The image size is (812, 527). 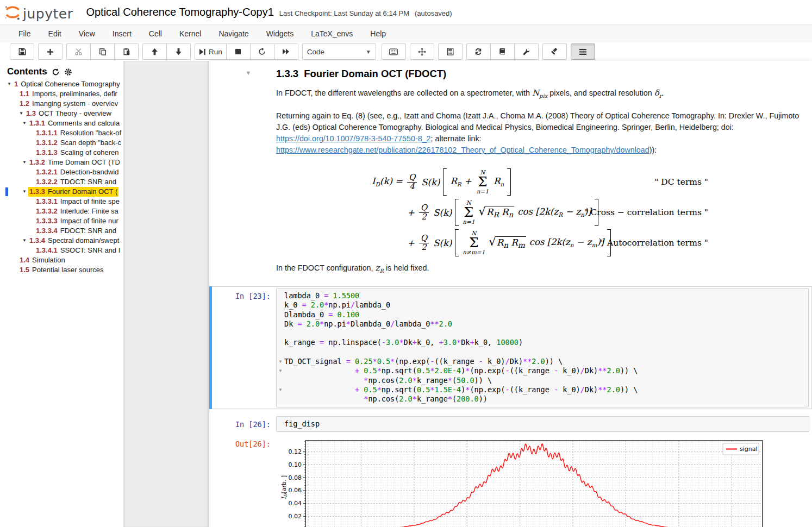 What do you see at coordinates (62, 153) in the screenshot?
I see `toc-item: 1.3.1.3Scaling of coheren` at bounding box center [62, 153].